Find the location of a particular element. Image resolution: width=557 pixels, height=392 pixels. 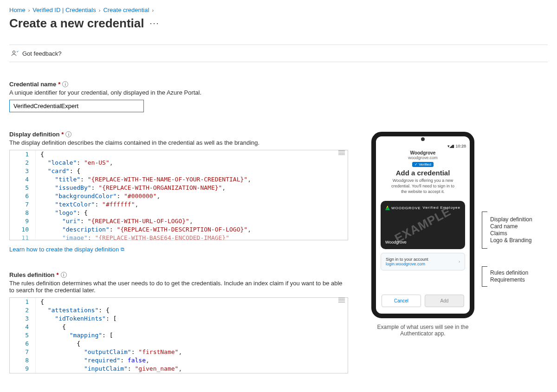

credential-name-input is located at coordinates (77, 106).